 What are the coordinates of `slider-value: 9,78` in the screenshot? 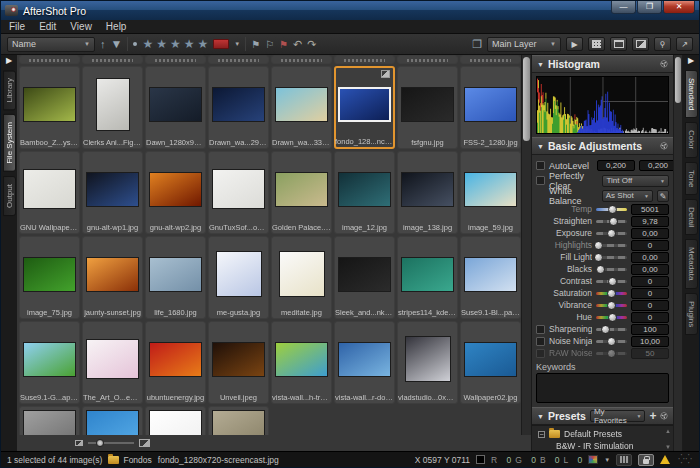 It's located at (650, 222).